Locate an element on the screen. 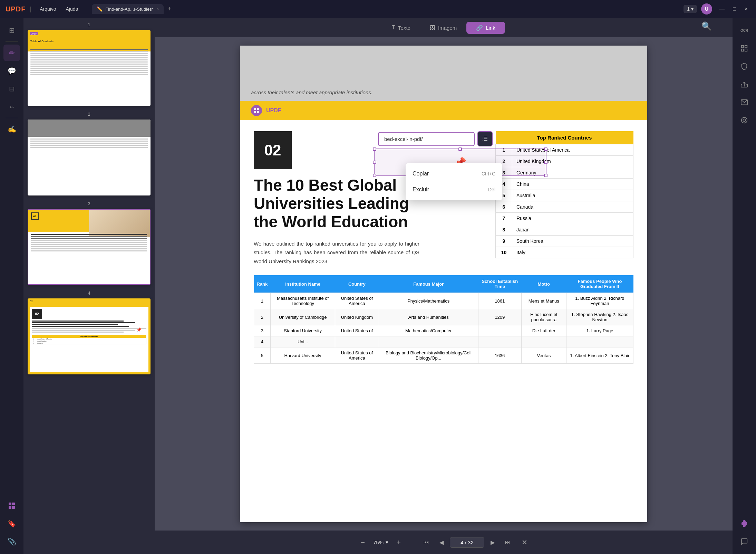 This screenshot has height=554, width=756. tab-imagem: 🖼 Imagem is located at coordinates (443, 28).